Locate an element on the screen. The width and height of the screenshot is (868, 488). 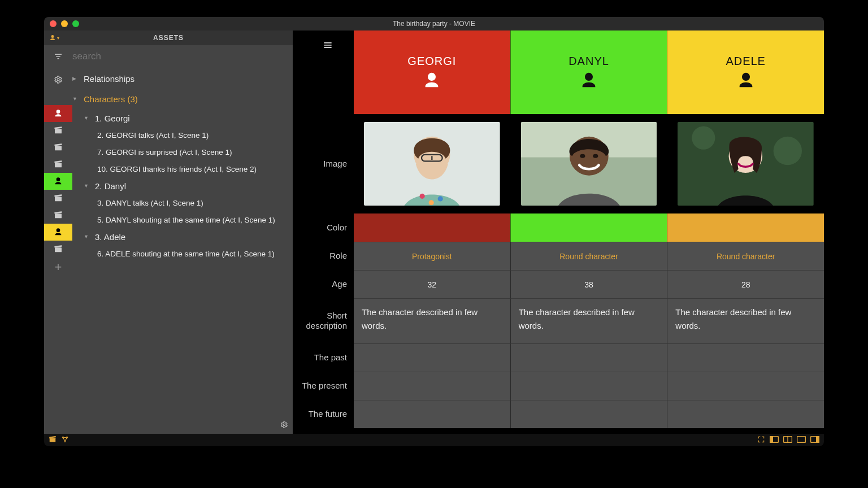
tree-label: 6. ADELE shouting at the same time (Act … is located at coordinates (186, 254).